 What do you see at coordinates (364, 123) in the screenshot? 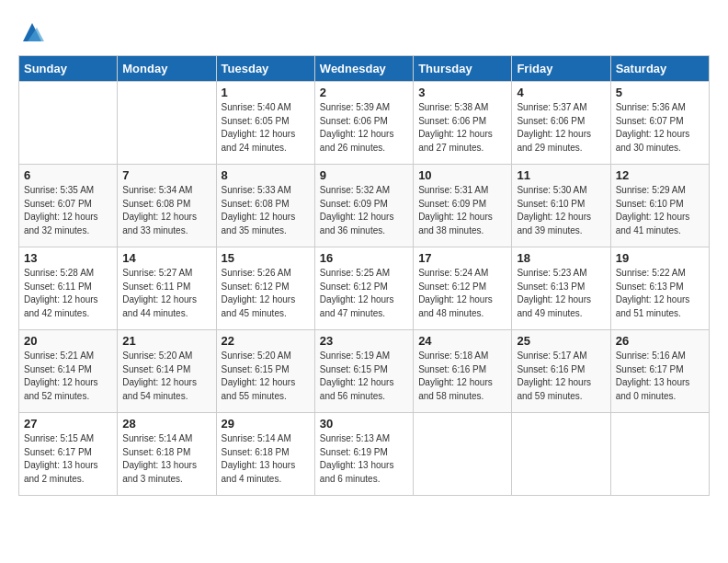
I see `day-cell: 2Sunrise: 5:39 AM Sunset: 6:06 PM Daylig…` at bounding box center [364, 123].